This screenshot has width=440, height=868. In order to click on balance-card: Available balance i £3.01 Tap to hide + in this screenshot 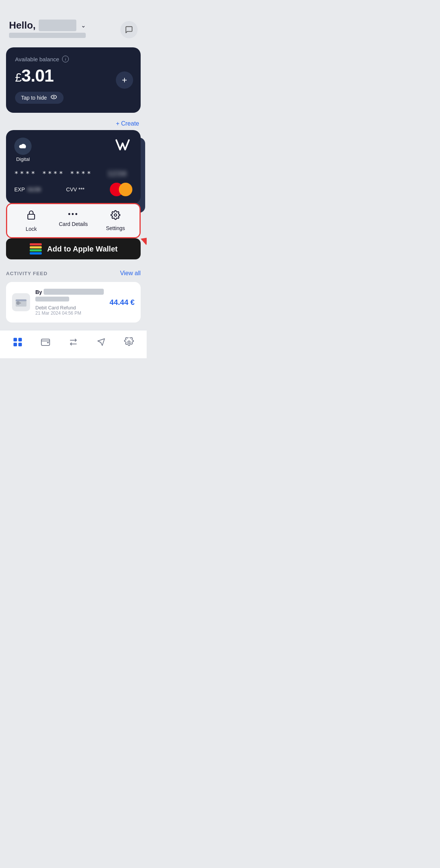, I will do `click(73, 80)`.